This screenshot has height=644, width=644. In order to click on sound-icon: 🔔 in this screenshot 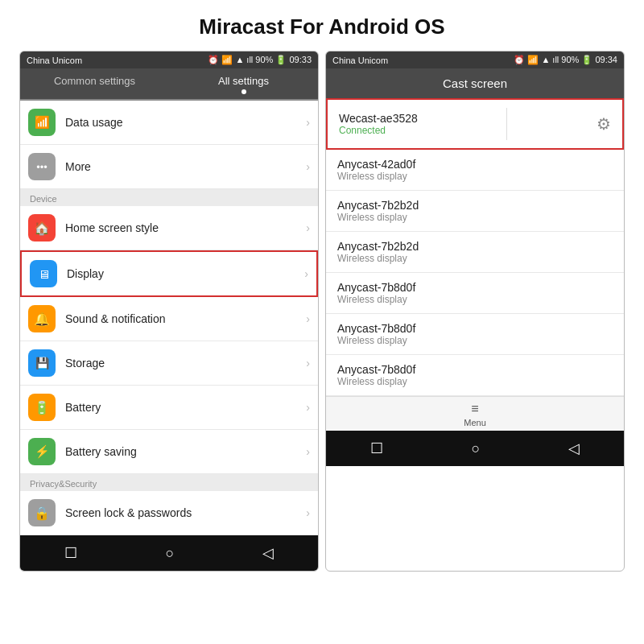, I will do `click(42, 319)`.